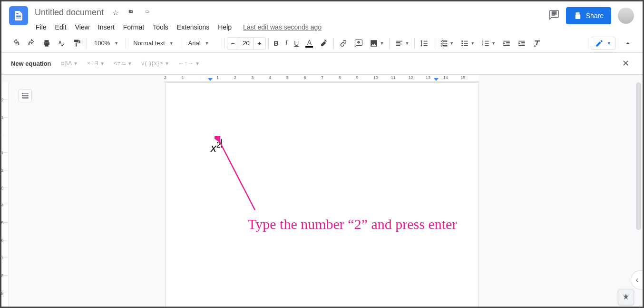 This screenshot has height=308, width=644. What do you see at coordinates (554, 16) in the screenshot?
I see `comments-icon` at bounding box center [554, 16].